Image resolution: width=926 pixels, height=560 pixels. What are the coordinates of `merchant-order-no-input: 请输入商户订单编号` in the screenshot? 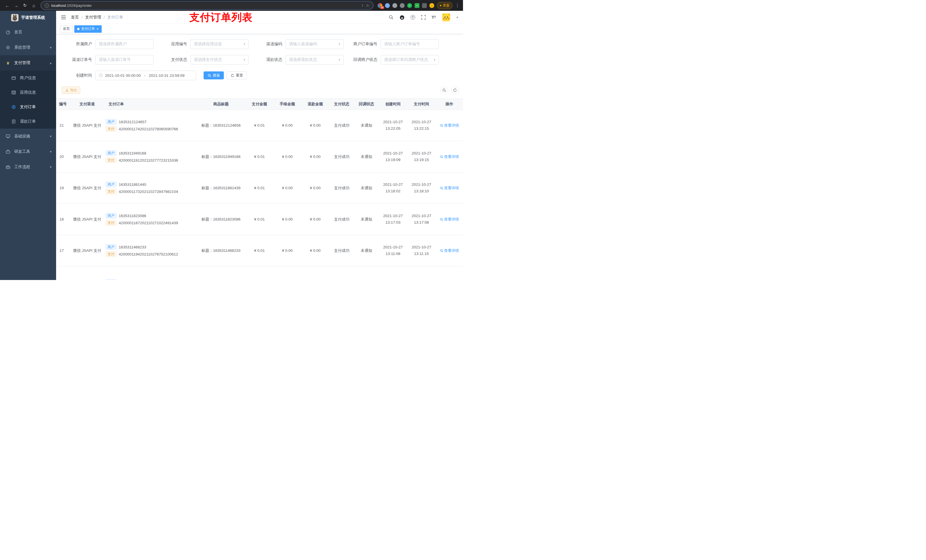 It's located at (410, 44).